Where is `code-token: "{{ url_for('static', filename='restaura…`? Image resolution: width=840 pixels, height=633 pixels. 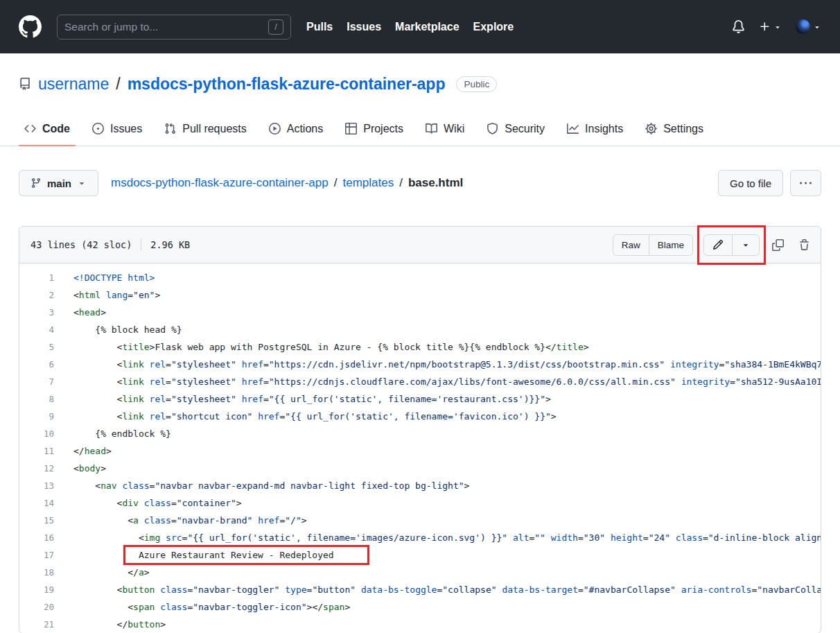 code-token: "{{ url_for('static', filename='restaura… is located at coordinates (408, 399).